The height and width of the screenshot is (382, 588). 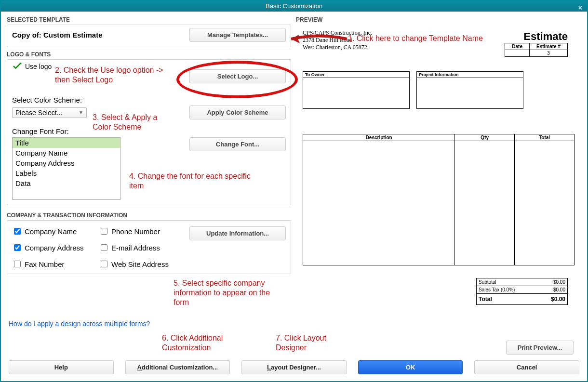 What do you see at coordinates (536, 50) in the screenshot?
I see `pv-header-table: Date Estimate # 3` at bounding box center [536, 50].